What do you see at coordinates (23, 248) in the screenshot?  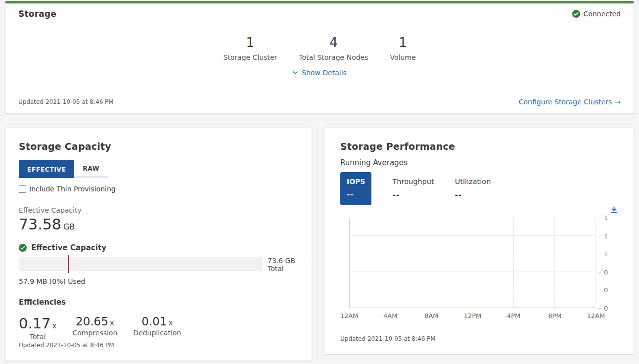 I see `capacity-ok-check-icon` at bounding box center [23, 248].